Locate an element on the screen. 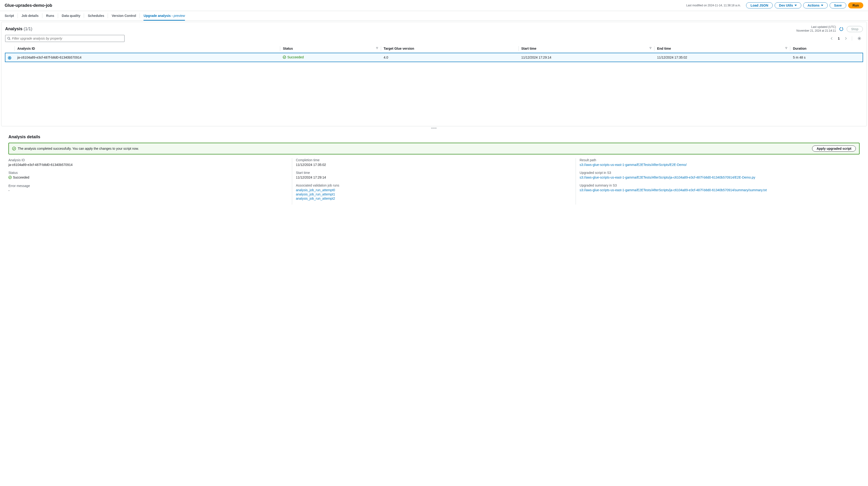 This screenshot has height=486, width=868. last-updated-value: November 21, 2024 at 21:14:11 is located at coordinates (816, 31).